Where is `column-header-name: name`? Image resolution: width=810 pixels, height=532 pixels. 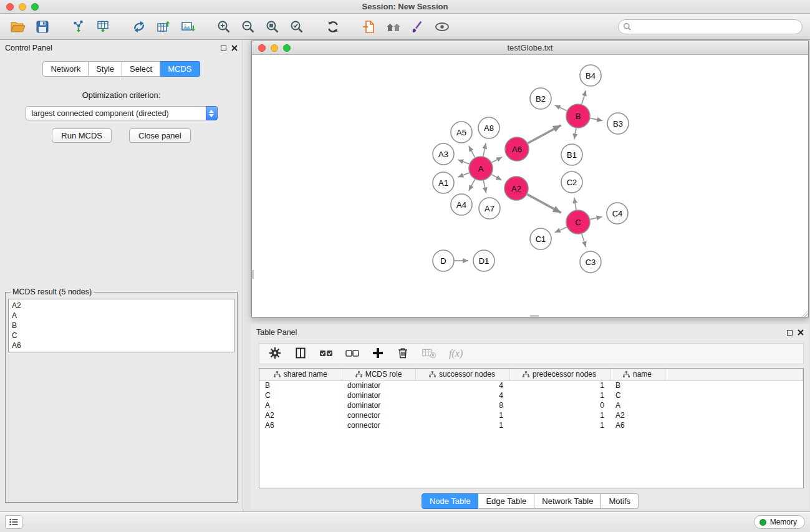 column-header-name: name is located at coordinates (637, 374).